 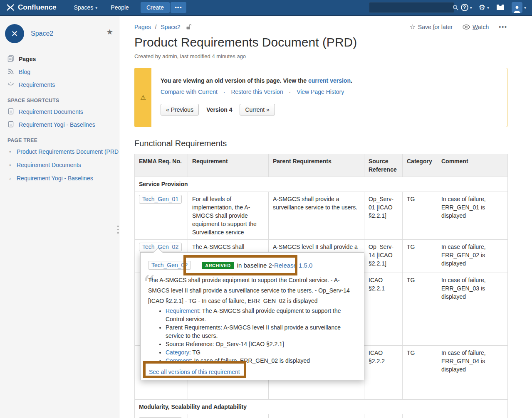 What do you see at coordinates (321, 184) in the screenshot?
I see `group-row-service-provision: Service Provision` at bounding box center [321, 184].